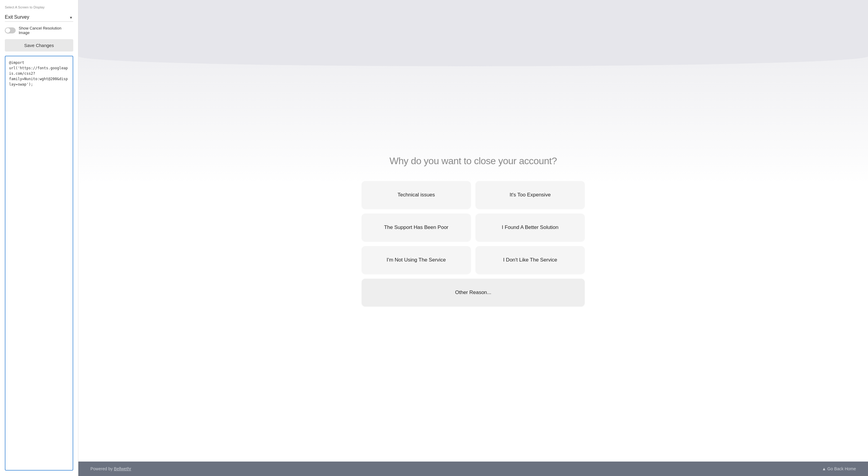 This screenshot has height=476, width=868. Describe the element at coordinates (530, 260) in the screenshot. I see `option-dont-like: I Don't Like The Service` at that location.